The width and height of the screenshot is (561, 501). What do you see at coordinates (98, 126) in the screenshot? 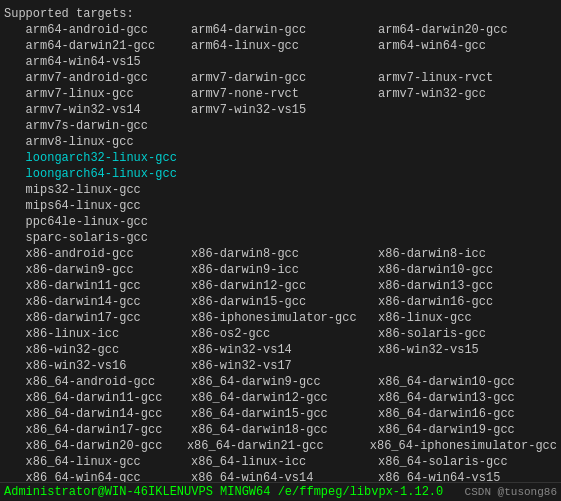
I see `col1: armv7s-darwin-gcc` at bounding box center [98, 126].